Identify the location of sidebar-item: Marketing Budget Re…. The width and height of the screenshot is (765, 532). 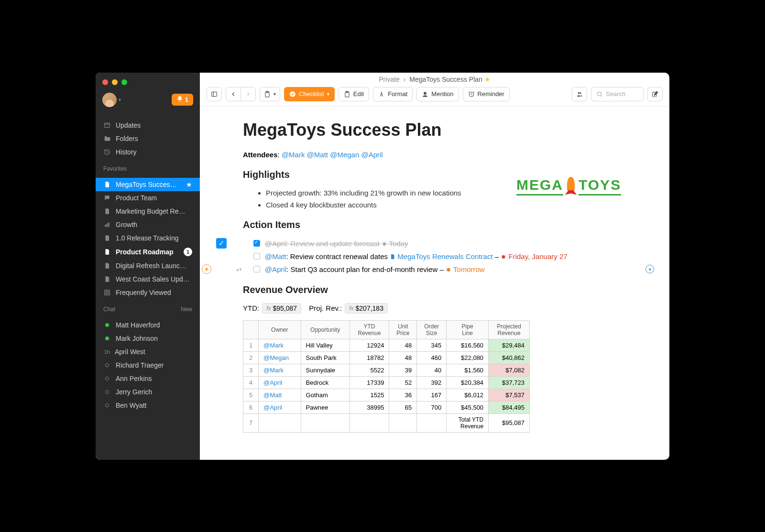
(148, 211).